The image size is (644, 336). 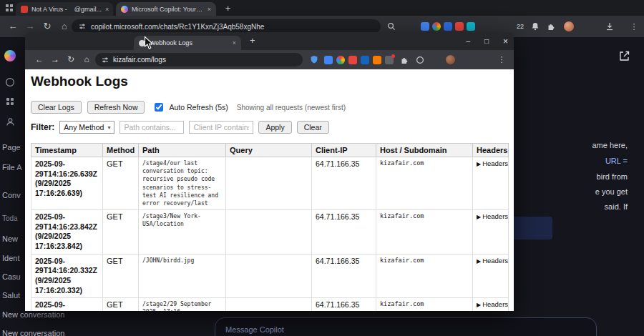 What do you see at coordinates (269, 184) in the screenshot?
I see `query-cell` at bounding box center [269, 184].